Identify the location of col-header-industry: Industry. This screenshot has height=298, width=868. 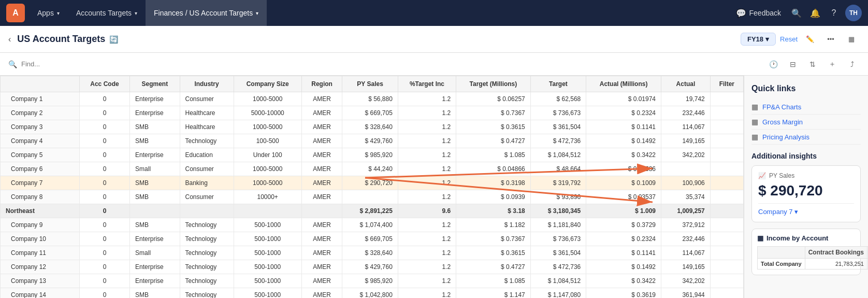
(207, 84).